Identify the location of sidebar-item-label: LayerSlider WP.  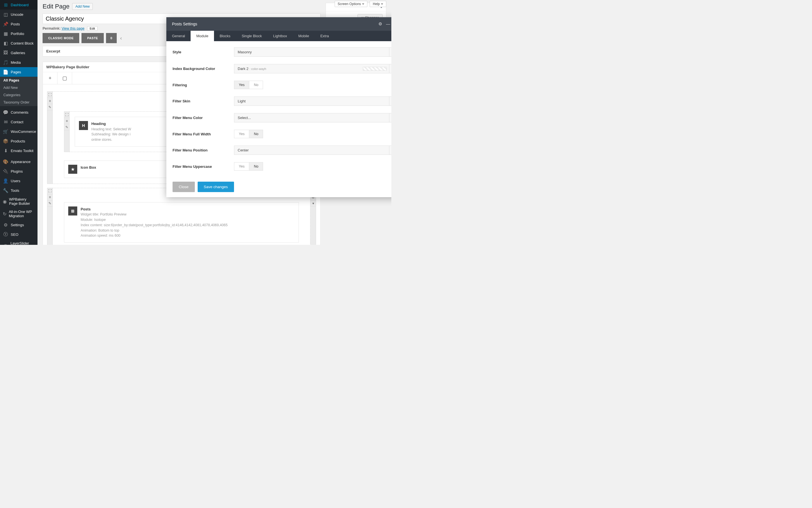
(22, 243).